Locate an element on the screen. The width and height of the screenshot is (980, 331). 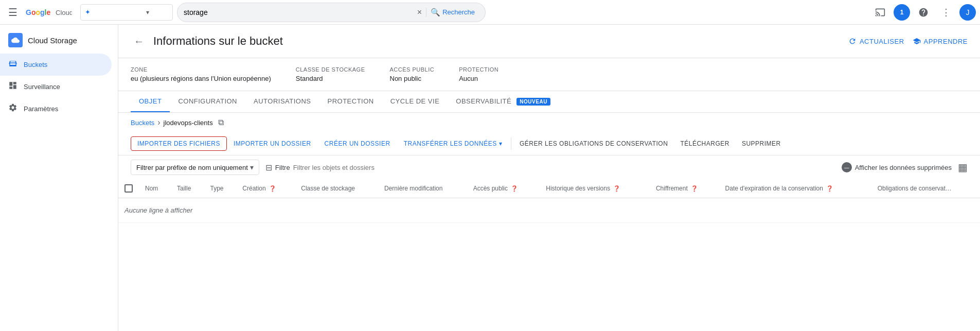
content-toolbar: IMPORTER DES FICHIERS IMPORTER UN DOSSIE… is located at coordinates (549, 144).